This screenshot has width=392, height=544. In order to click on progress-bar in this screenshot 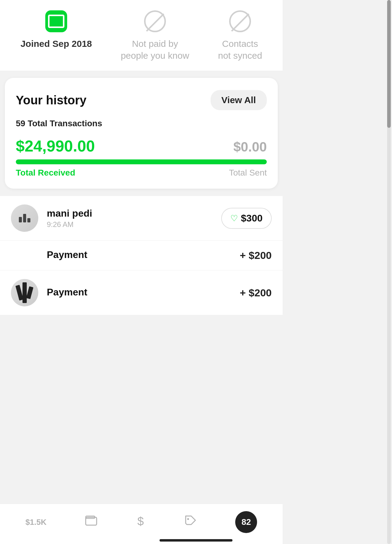, I will do `click(141, 162)`.